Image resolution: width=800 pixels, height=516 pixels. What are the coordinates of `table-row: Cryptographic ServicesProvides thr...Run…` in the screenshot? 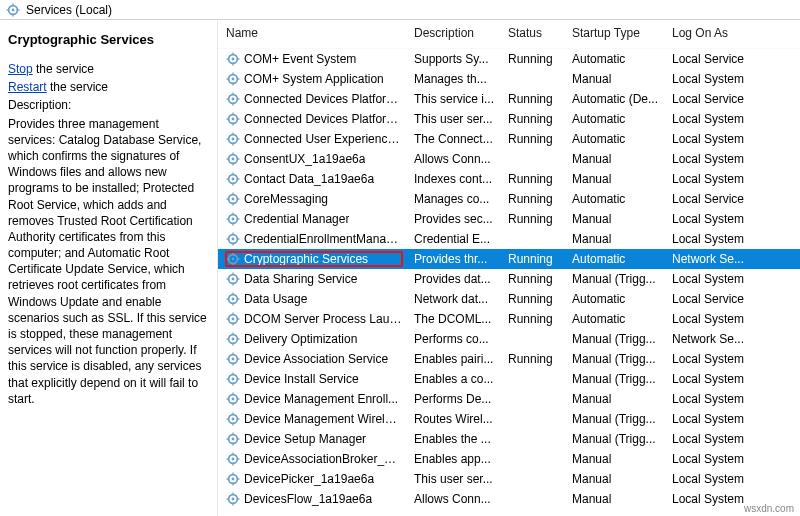 It's located at (509, 259).